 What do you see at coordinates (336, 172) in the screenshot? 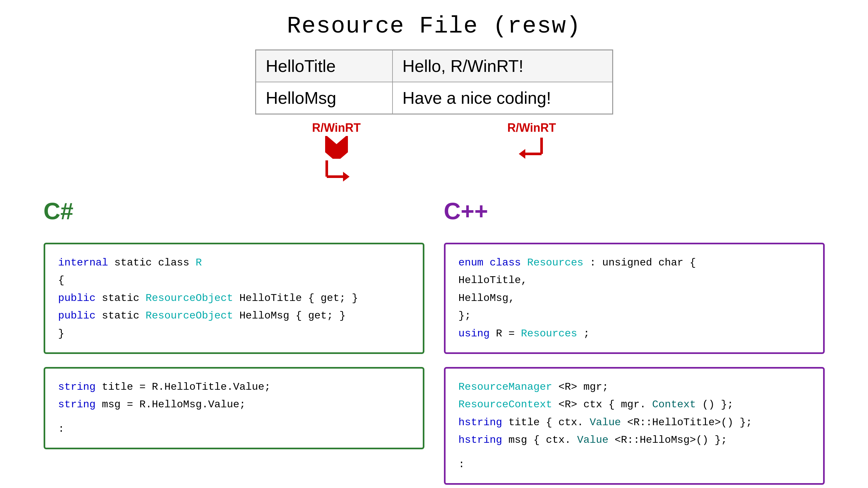
I see `arrow-down-left-icon` at bounding box center [336, 172].